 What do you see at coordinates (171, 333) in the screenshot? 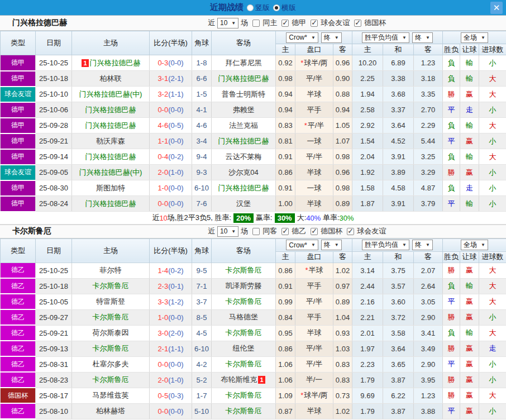
I see `score-cell: 3-0(2-0)` at bounding box center [171, 333].